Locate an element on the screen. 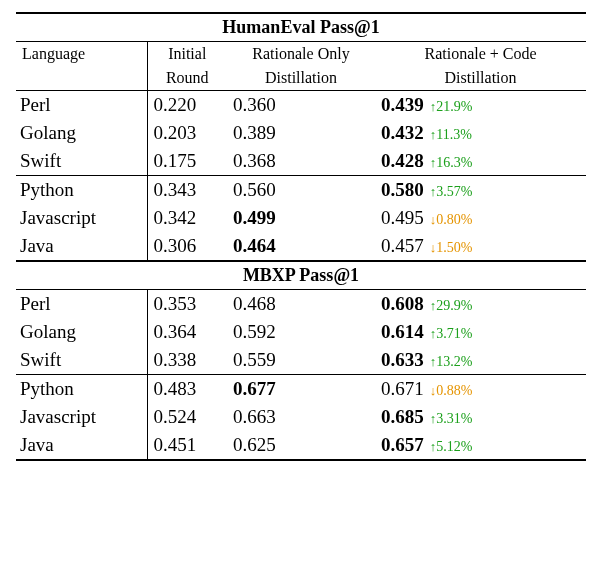 This screenshot has width=602, height=588. code-value: 0.439 is located at coordinates (402, 104).